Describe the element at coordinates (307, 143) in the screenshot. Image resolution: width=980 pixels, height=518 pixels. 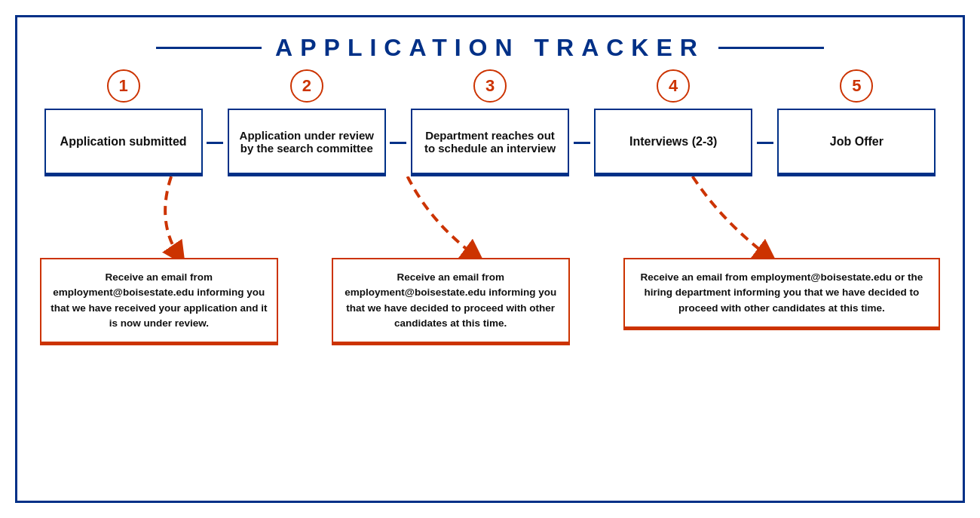
I see `step-2-box: Application under review by the search c…` at that location.